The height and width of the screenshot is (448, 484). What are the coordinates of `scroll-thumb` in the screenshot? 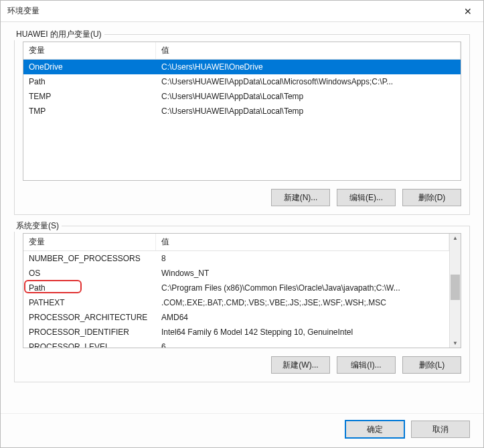 It's located at (455, 287).